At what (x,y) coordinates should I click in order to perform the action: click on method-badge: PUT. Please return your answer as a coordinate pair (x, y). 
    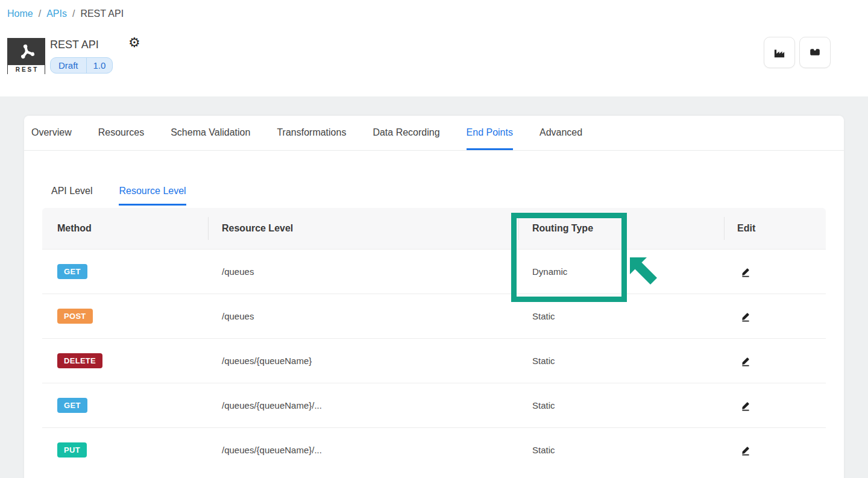
    Looking at the image, I should click on (72, 450).